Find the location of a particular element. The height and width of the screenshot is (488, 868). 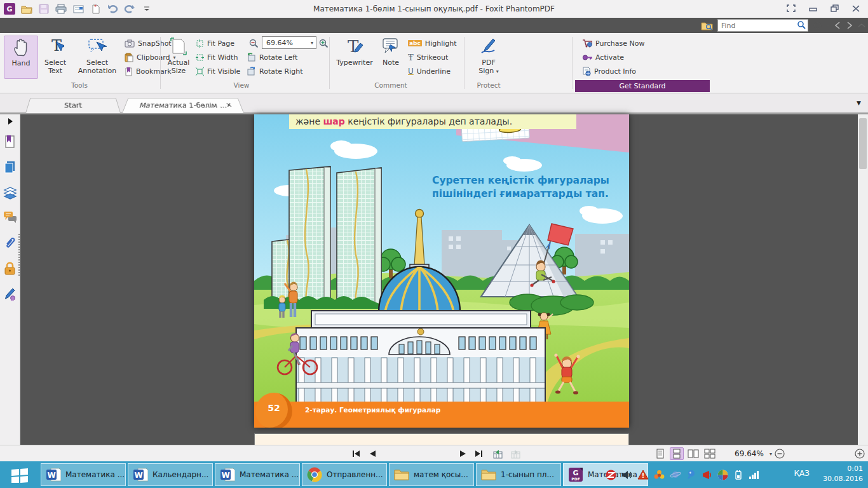

note-button: Note is located at coordinates (391, 57).